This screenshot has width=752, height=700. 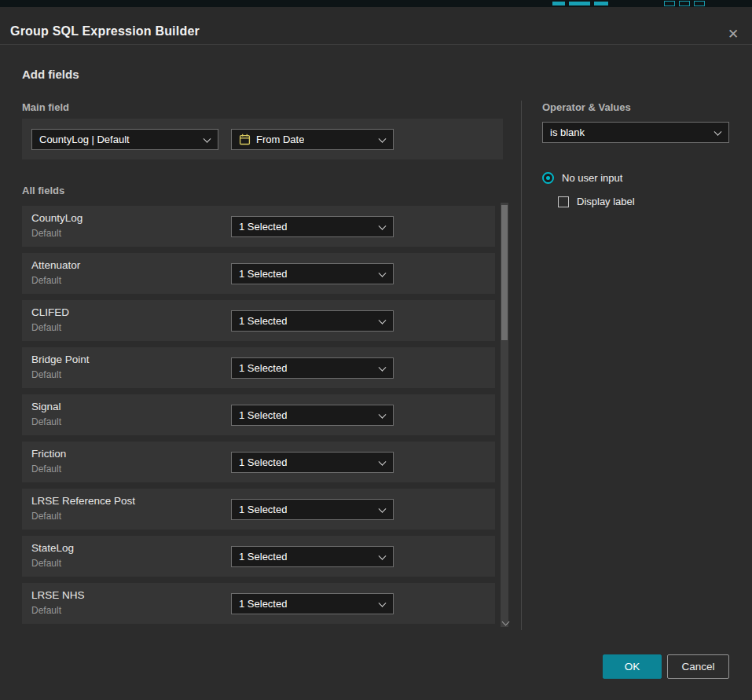 I want to click on field-row: Attenuator Default 1 Selected, so click(x=259, y=273).